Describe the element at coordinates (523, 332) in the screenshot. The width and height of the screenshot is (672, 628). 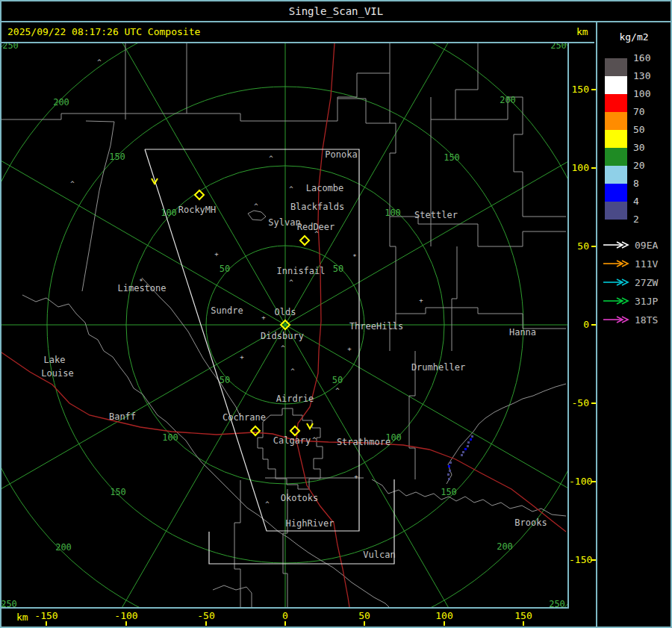
I see `city-label: Hanna` at that location.